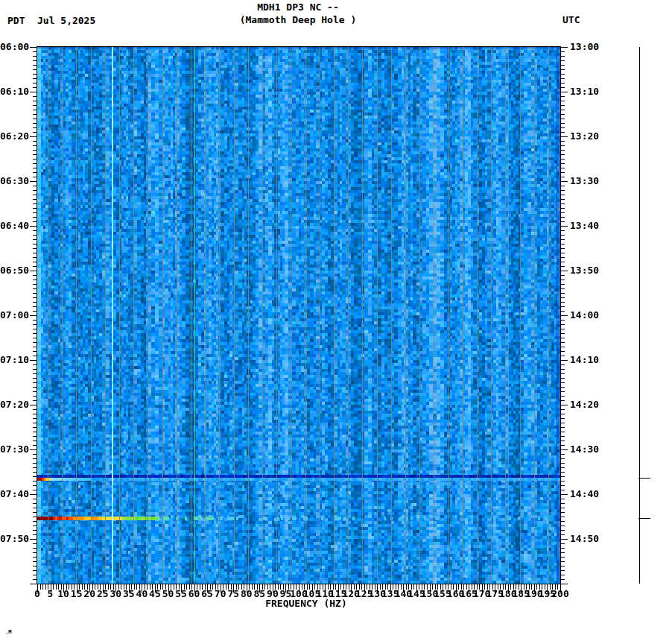  What do you see at coordinates (14, 92) in the screenshot?
I see `left-time-label: 06:10` at bounding box center [14, 92].